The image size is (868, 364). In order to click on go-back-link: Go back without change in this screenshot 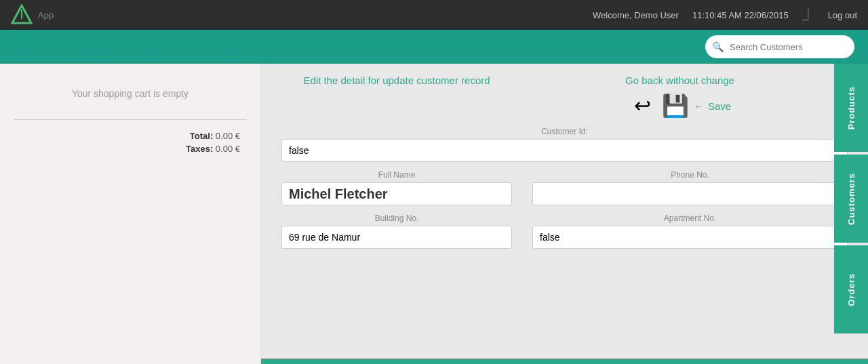, I will do `click(679, 80)`.